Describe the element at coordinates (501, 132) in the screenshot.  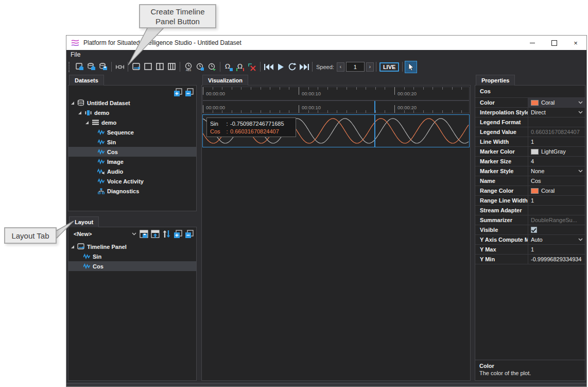
I see `property-label: Legend Value` at that location.